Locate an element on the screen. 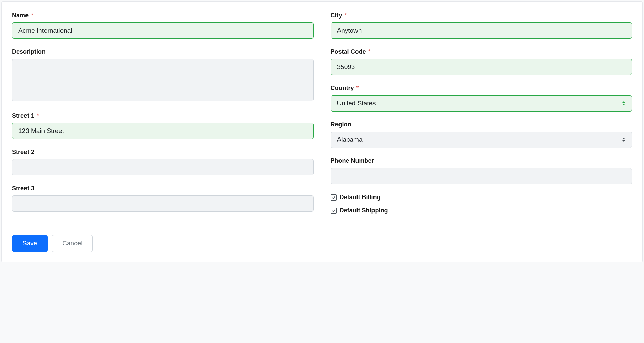  street3-group: Street 3 is located at coordinates (163, 199).